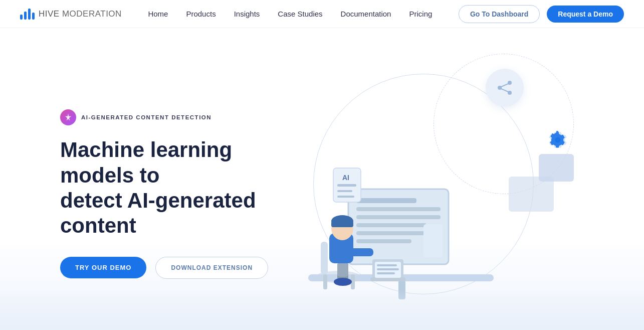 The image size is (644, 330). I want to click on share-icon, so click(505, 88).